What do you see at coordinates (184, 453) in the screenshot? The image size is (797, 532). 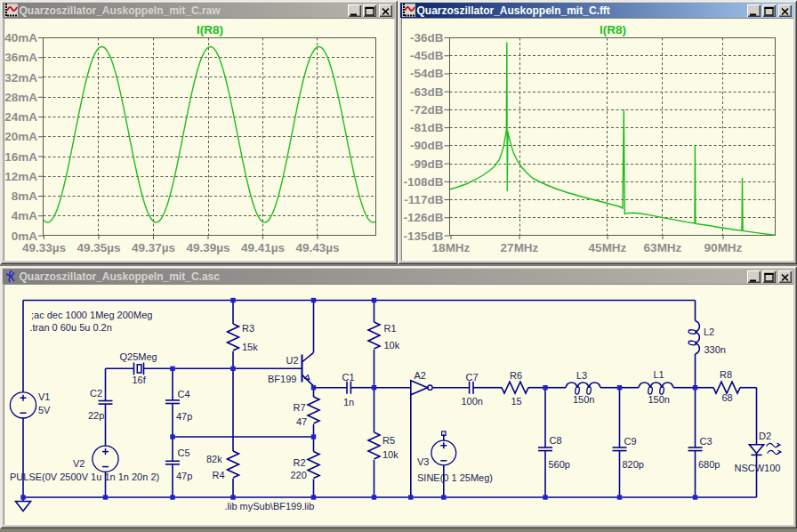 I see `svg-text: C5` at bounding box center [184, 453].